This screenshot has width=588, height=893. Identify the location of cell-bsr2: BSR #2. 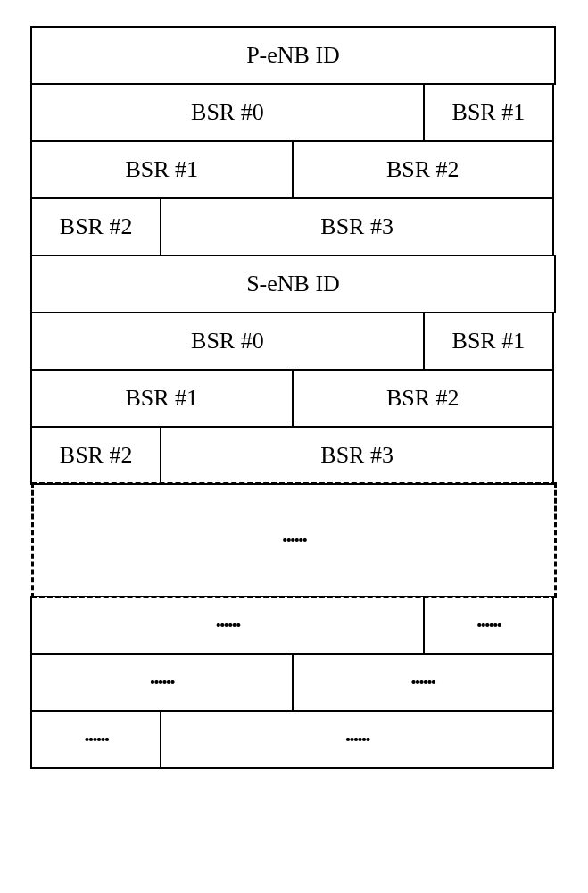
(96, 227).